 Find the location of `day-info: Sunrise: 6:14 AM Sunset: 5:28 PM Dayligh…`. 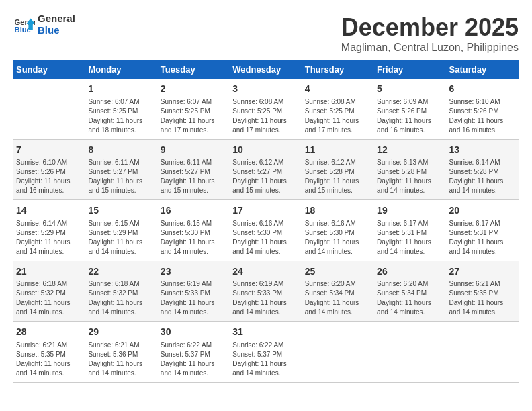

day-info: Sunrise: 6:14 AM Sunset: 5:28 PM Dayligh… is located at coordinates (482, 177).